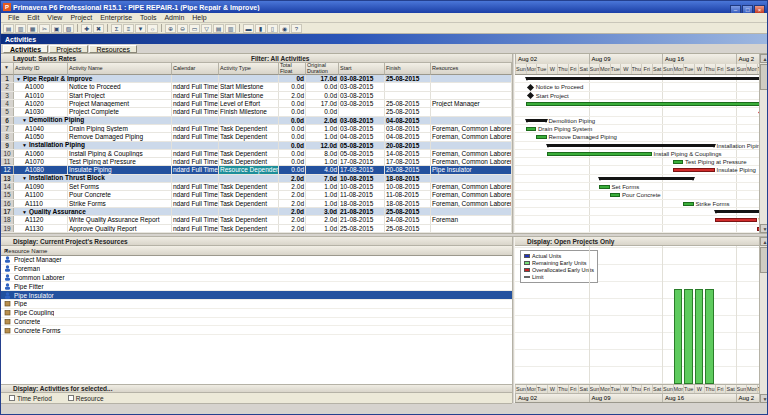 The width and height of the screenshot is (768, 415). Describe the element at coordinates (256, 79) in the screenshot. I see `group-row: 1▼Pipe Repair & Improve0d17.0d03-08-2015…` at that location.